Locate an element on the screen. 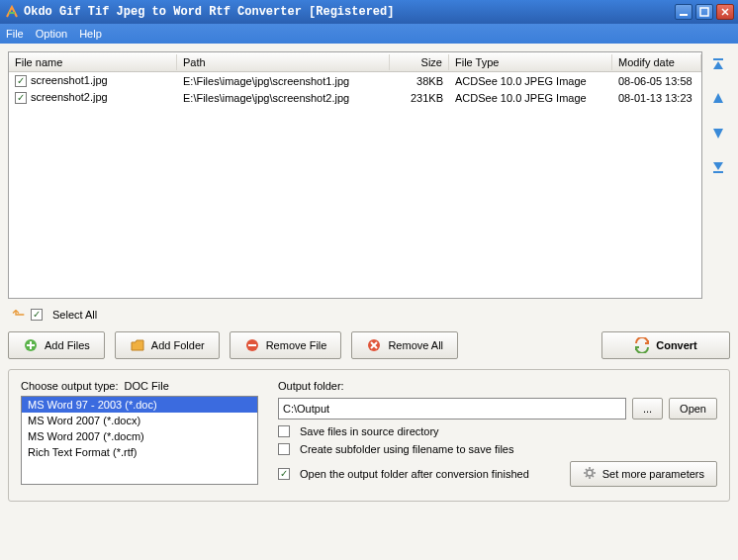 Image resolution: width=738 pixels, height=560 pixels. add-files-label: Add Files is located at coordinates (67, 345).